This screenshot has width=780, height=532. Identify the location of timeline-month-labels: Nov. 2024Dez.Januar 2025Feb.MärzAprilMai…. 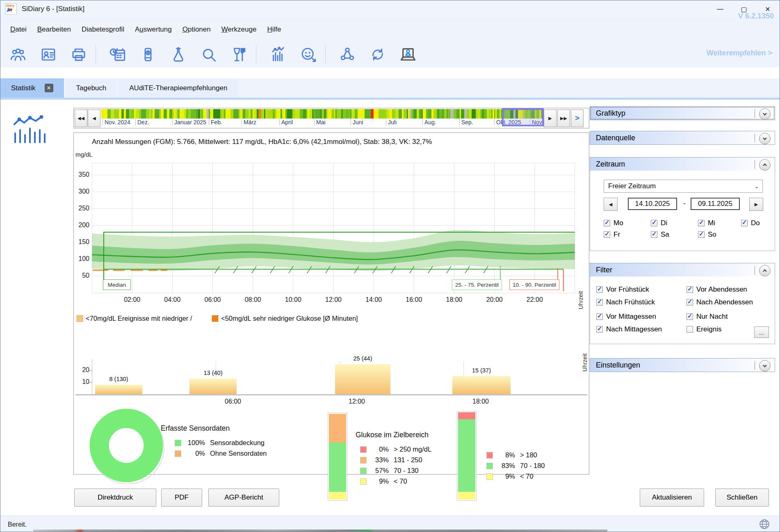
(322, 123).